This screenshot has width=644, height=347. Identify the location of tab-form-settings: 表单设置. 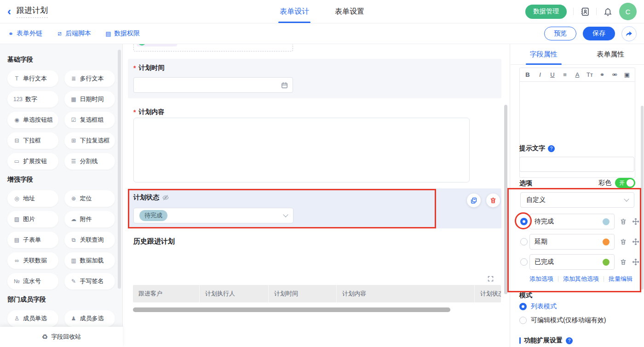
(350, 11).